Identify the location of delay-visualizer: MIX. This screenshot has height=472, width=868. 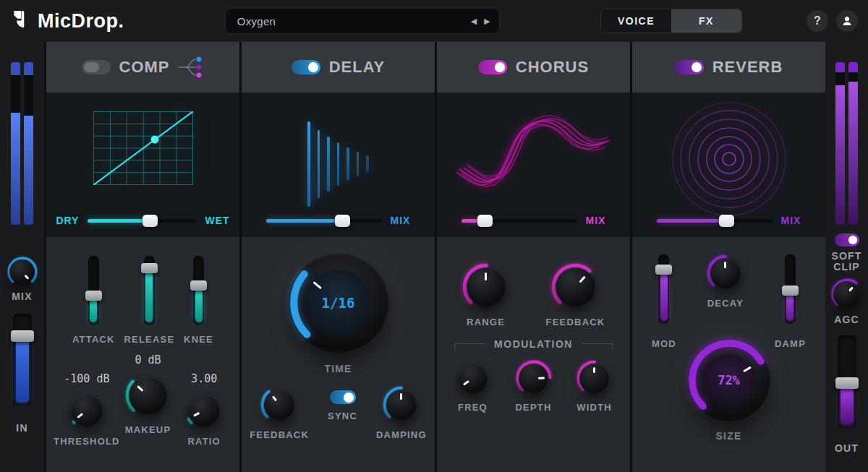
(339, 165).